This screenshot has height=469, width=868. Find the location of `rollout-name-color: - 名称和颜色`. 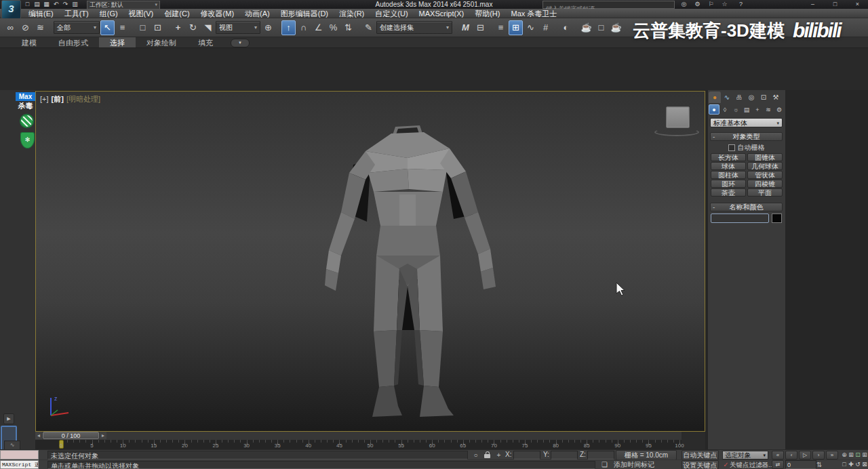

rollout-name-color: - 名称和颜色 is located at coordinates (746, 207).